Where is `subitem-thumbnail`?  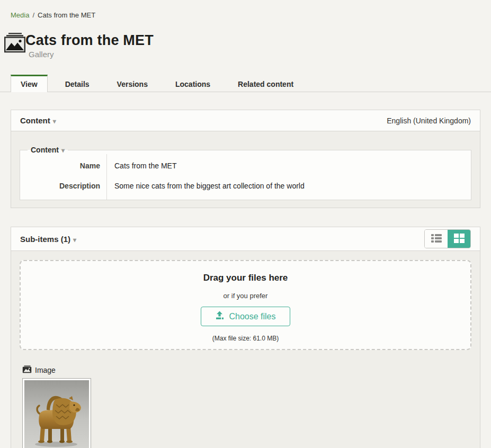
subitem-thumbnail is located at coordinates (57, 413).